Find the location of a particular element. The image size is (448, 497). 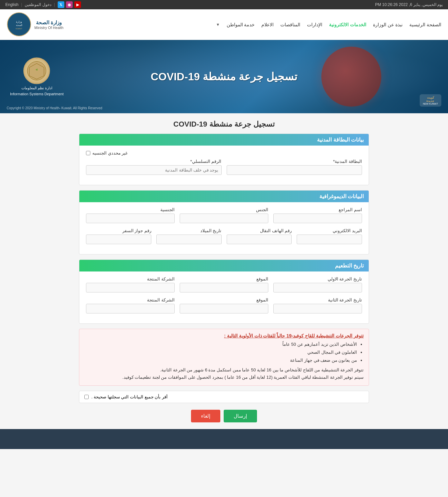

first-company-input is located at coordinates (130, 288).